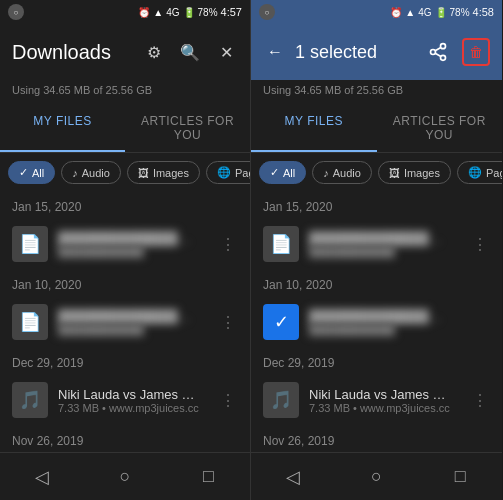 The width and height of the screenshot is (503, 500). Describe the element at coordinates (208, 12) in the screenshot. I see `battery-text: 78%` at that location.